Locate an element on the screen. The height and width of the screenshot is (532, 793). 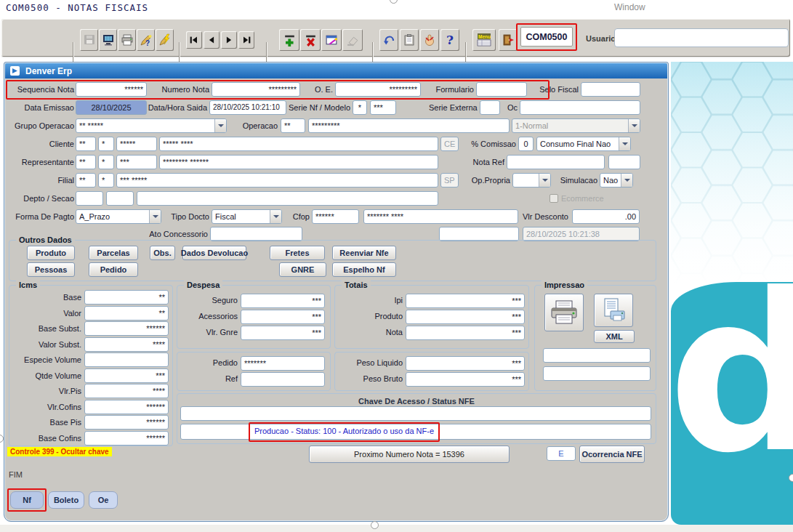
screen-button is located at coordinates (108, 40).